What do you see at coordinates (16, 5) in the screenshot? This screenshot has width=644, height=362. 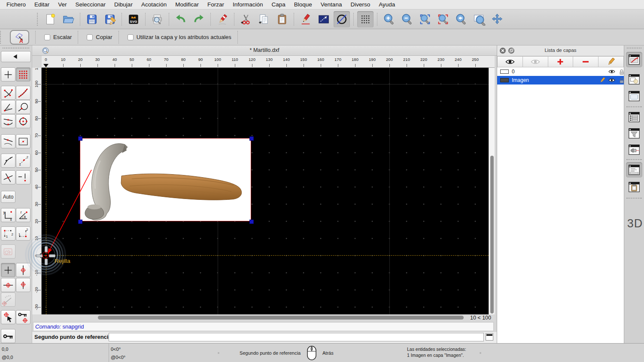 I see `menu-fichero: Fichero` at bounding box center [16, 5].